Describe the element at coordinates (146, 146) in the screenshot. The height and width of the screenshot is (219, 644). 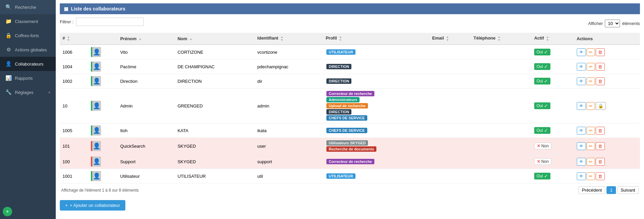
I see `cell-prenom: QuickSearch` at that location.